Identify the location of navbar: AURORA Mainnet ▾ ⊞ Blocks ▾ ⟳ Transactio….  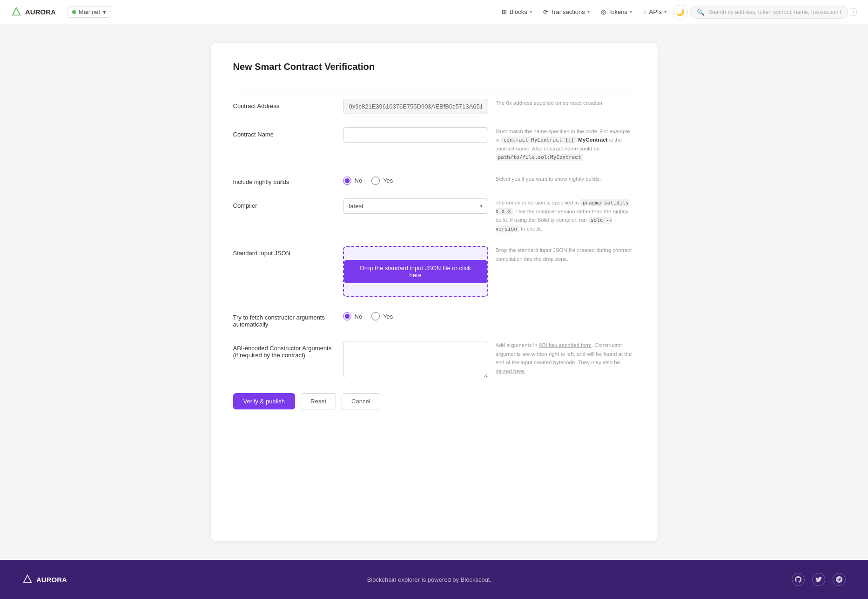
(434, 12).